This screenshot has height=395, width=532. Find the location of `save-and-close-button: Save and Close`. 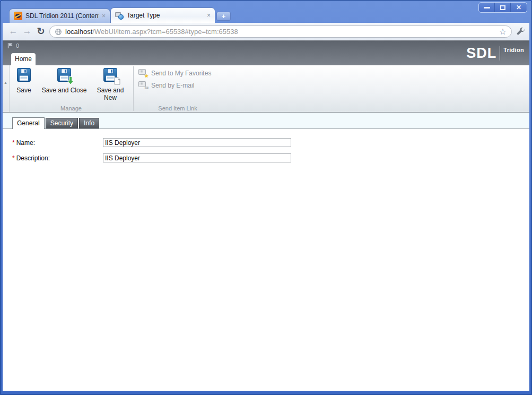

save-and-close-button: Save and Close is located at coordinates (64, 81).